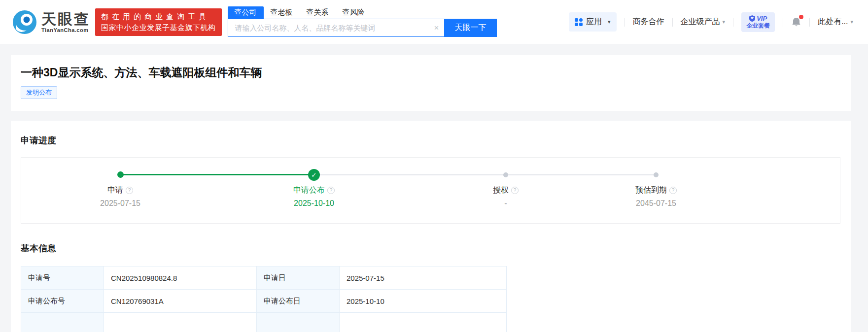 The width and height of the screenshot is (868, 332). What do you see at coordinates (159, 17) in the screenshot?
I see `slogan-line1: 都在用的商业查询工具` at bounding box center [159, 17].